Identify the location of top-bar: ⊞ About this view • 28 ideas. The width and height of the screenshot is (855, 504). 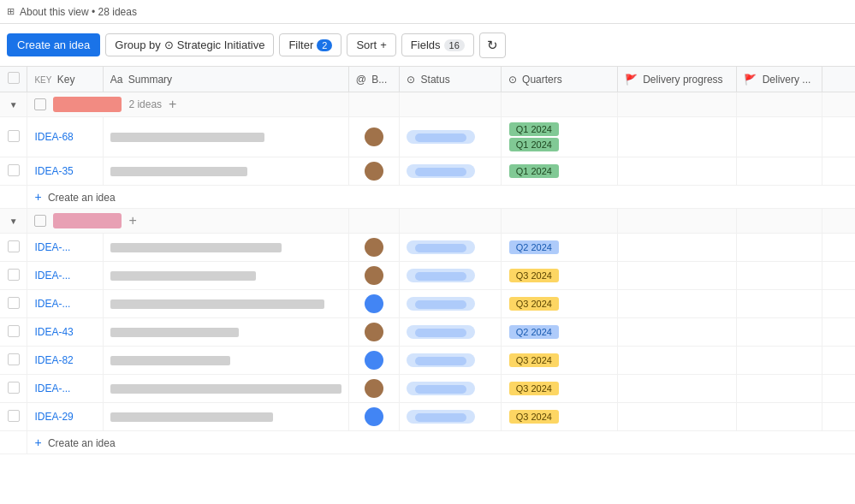
(428, 12).